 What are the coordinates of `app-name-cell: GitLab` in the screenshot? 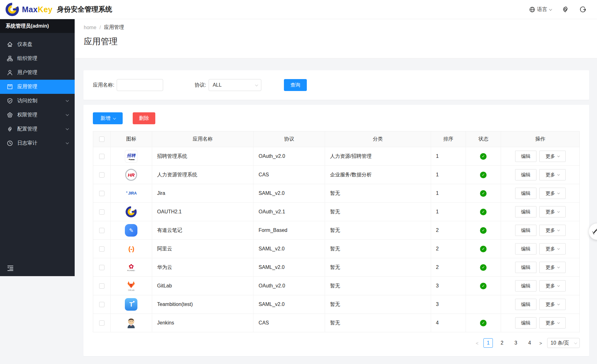 It's located at (203, 286).